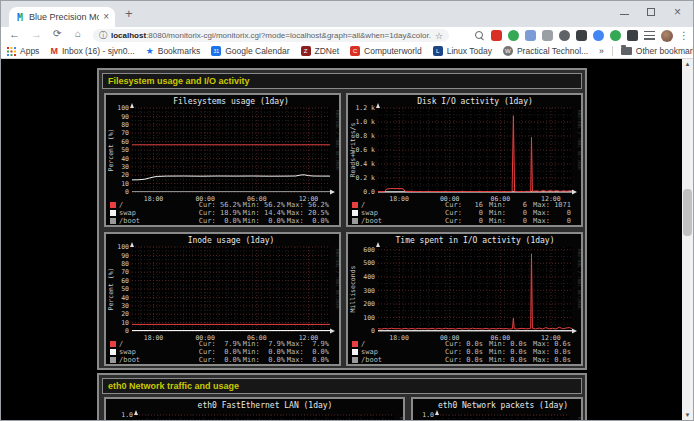 Image resolution: width=694 pixels, height=421 pixels. What do you see at coordinates (23, 51) in the screenshot?
I see `bookmark-apps: Apps` at bounding box center [23, 51].